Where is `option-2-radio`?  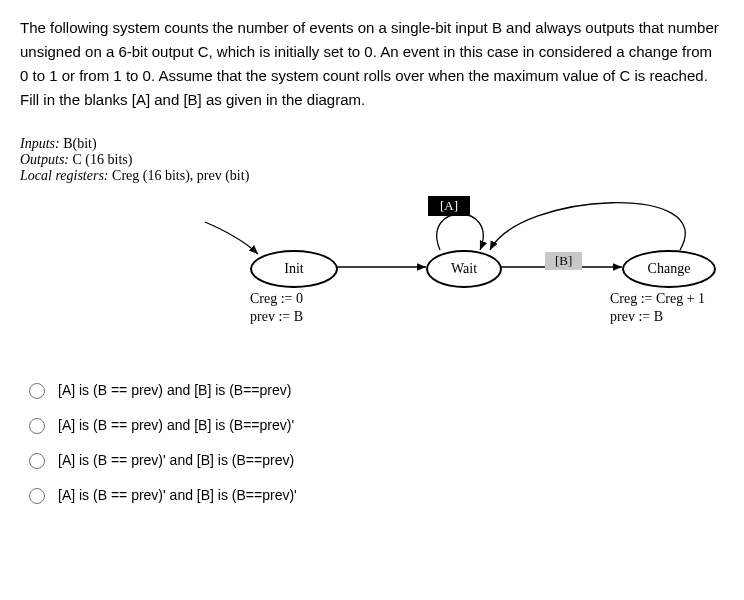 option-2-radio is located at coordinates (37, 426).